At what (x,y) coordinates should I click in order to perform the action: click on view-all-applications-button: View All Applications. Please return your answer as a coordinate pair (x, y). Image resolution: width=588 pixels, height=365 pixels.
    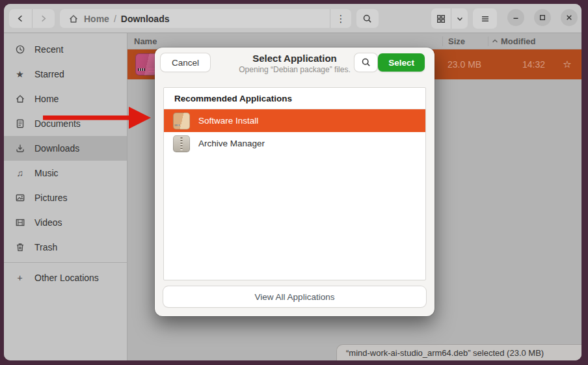
    Looking at the image, I should click on (295, 297).